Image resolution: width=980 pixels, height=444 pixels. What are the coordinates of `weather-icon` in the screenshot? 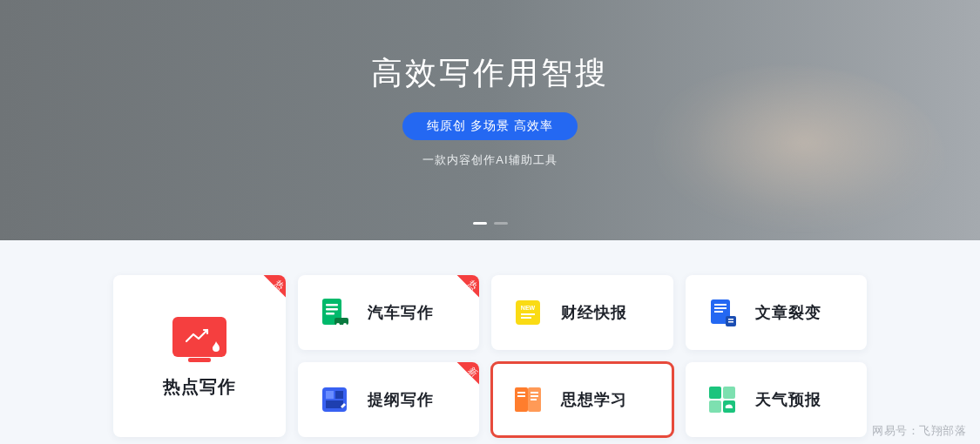 It's located at (722, 400).